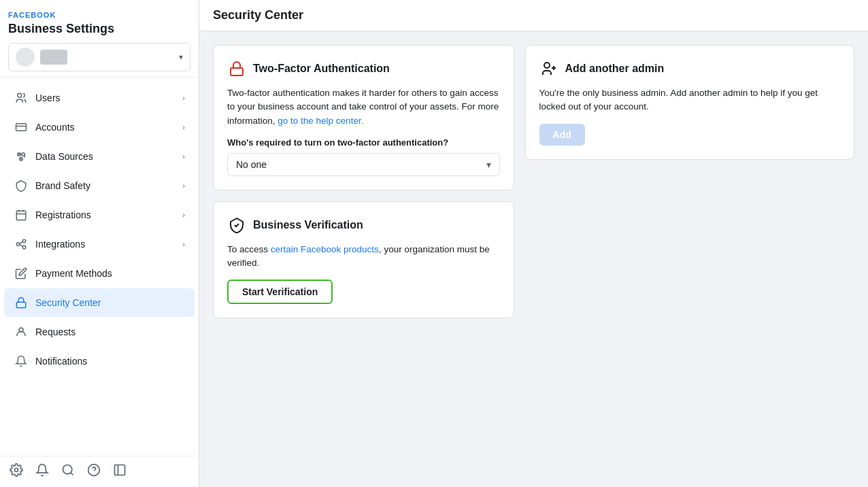 The width and height of the screenshot is (868, 487). I want to click on brand-safety-icon, so click(21, 186).